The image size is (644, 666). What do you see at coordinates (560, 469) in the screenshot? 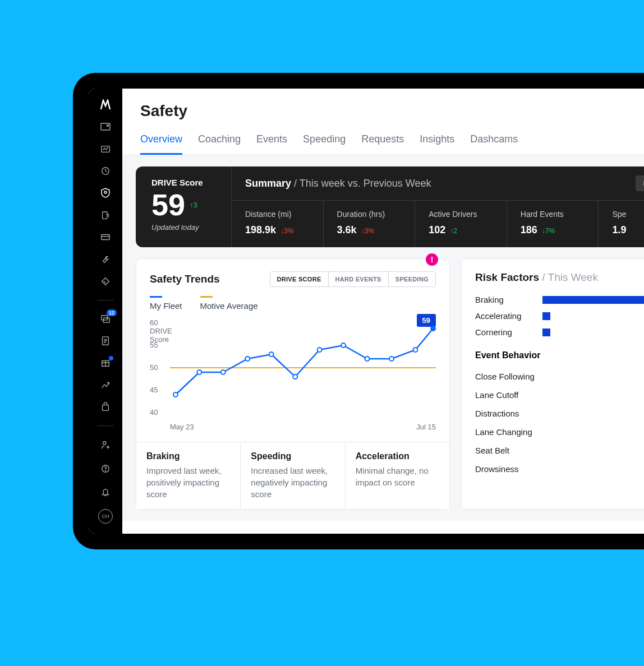
I see `behavior-item: Drowsiness` at bounding box center [560, 469].